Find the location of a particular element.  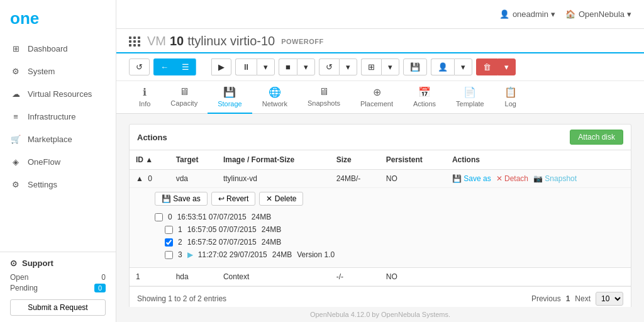

topbar: 👤 oneadmin ▾ 🏠 OpenNebula ▾ is located at coordinates (380, 14).